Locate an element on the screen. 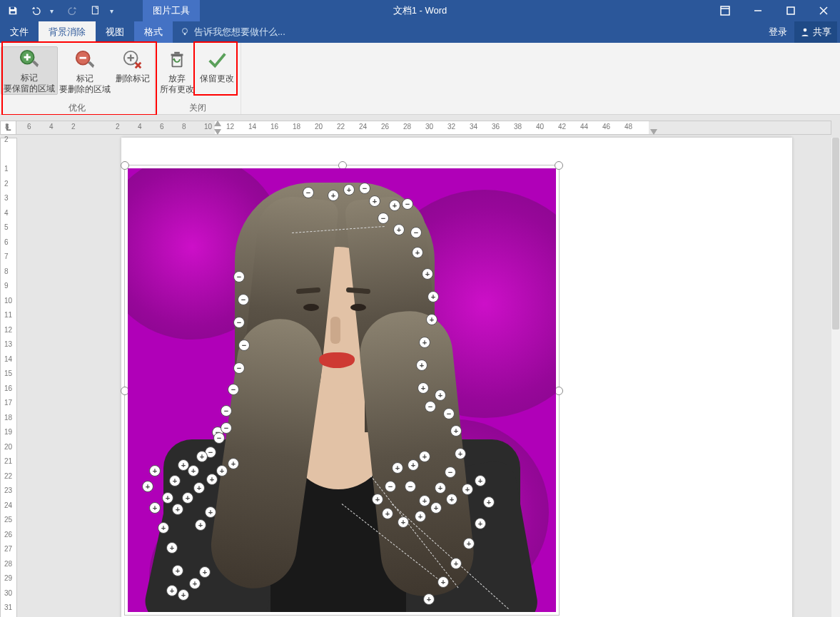 Image resolution: width=840 pixels, height=617 pixels. mark-remove-button: 标记要删除的区域 is located at coordinates (85, 71).